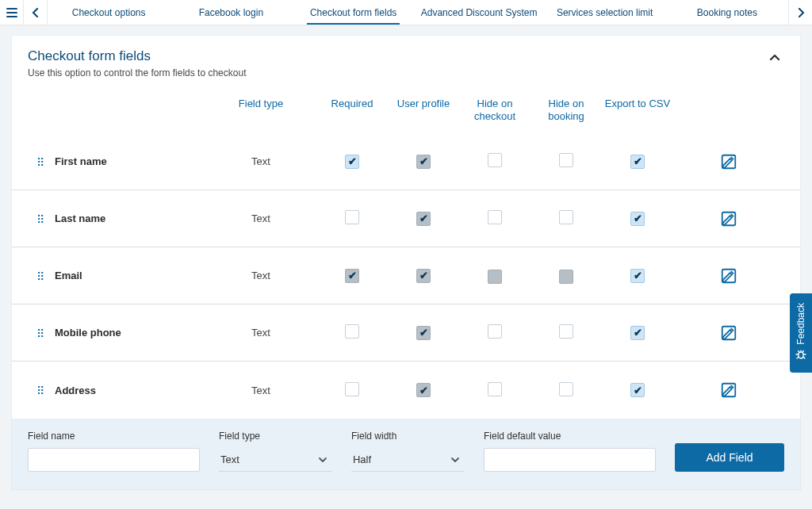  Describe the element at coordinates (605, 13) in the screenshot. I see `tab-services-selection-limit: Services selection limit` at that location.